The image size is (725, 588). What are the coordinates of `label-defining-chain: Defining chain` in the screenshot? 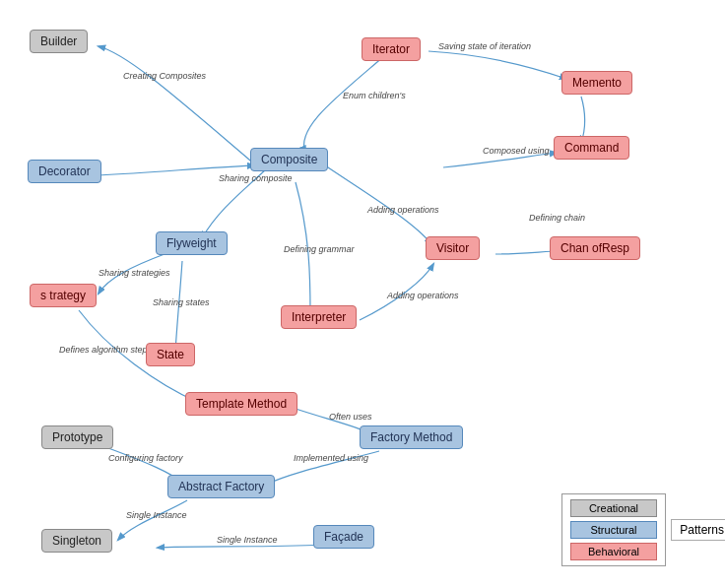 It's located at (558, 218).